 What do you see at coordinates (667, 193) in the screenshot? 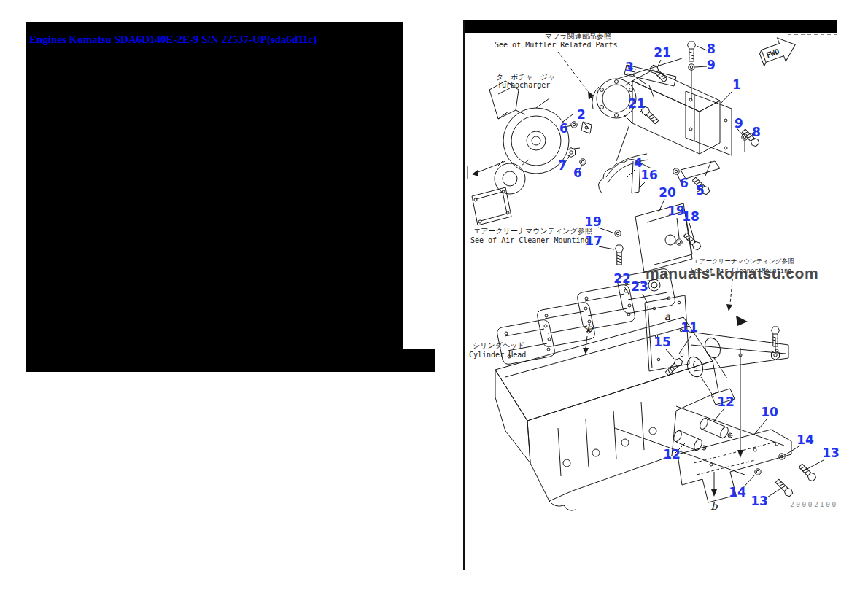
I see `callout-number-20: 20` at bounding box center [667, 193].